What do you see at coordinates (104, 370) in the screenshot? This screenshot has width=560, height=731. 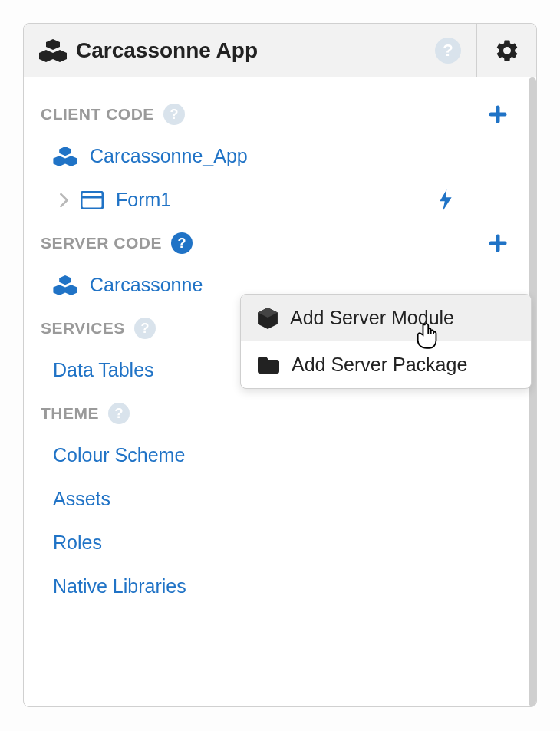 I see `data-tables-label: Data Tables` at bounding box center [104, 370].